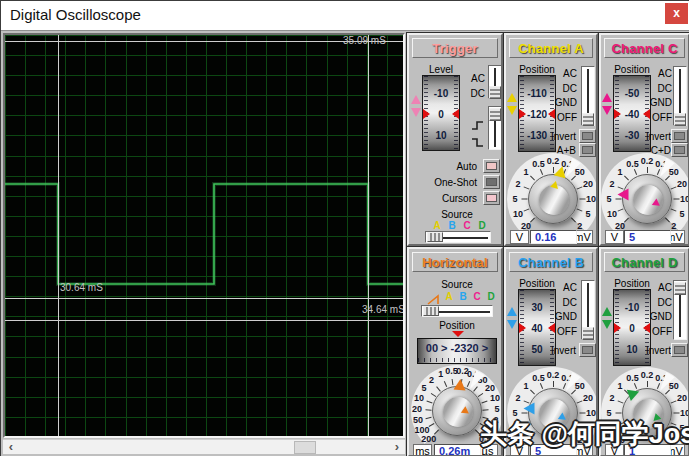  I want to click on knob-pointer-icon, so click(460, 384).